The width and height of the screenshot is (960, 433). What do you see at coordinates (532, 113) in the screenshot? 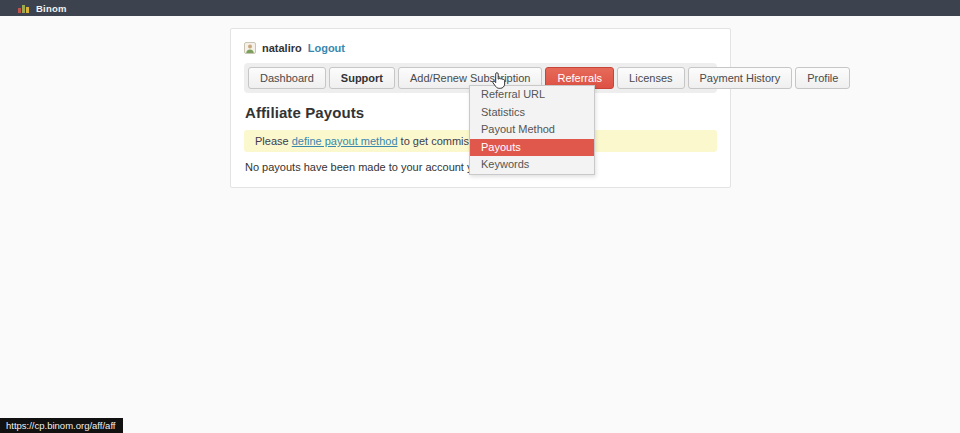
I see `dropdown-item-statistics: Statistics` at bounding box center [532, 113].